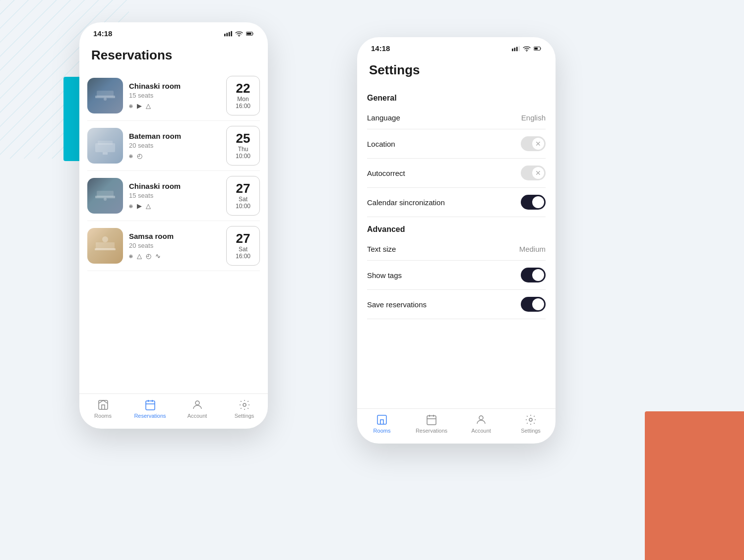 This screenshot has width=744, height=560. Describe the element at coordinates (150, 409) in the screenshot. I see `nav-reservations-left: Reservations` at that location.